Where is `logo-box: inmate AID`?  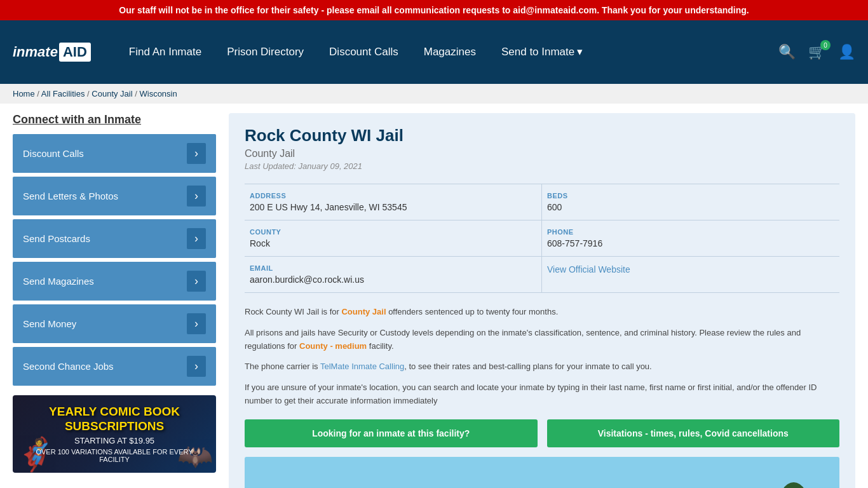 logo-box: inmate AID is located at coordinates (52, 52).